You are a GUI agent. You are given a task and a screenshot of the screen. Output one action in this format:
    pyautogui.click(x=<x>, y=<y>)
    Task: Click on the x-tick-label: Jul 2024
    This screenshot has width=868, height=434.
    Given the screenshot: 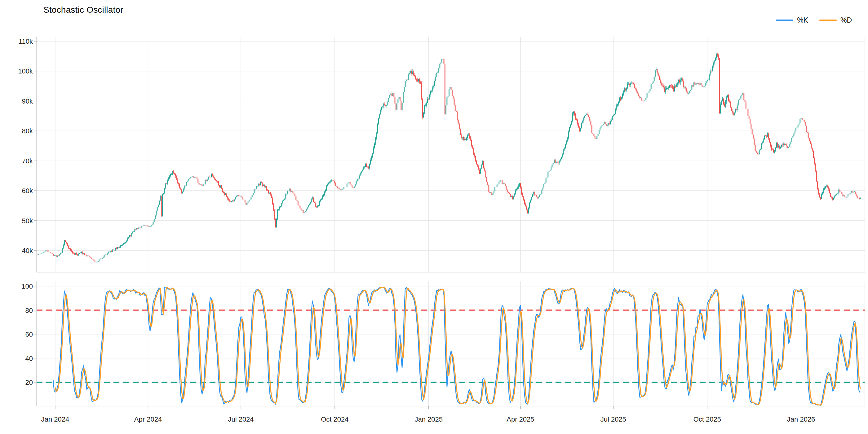 What is the action you would take?
    pyautogui.click(x=241, y=419)
    